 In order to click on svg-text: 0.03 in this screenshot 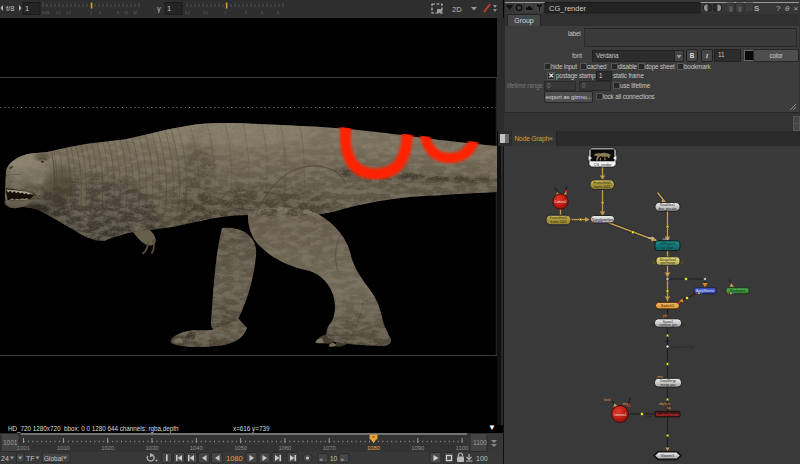, I will do `click(46, 13)`.